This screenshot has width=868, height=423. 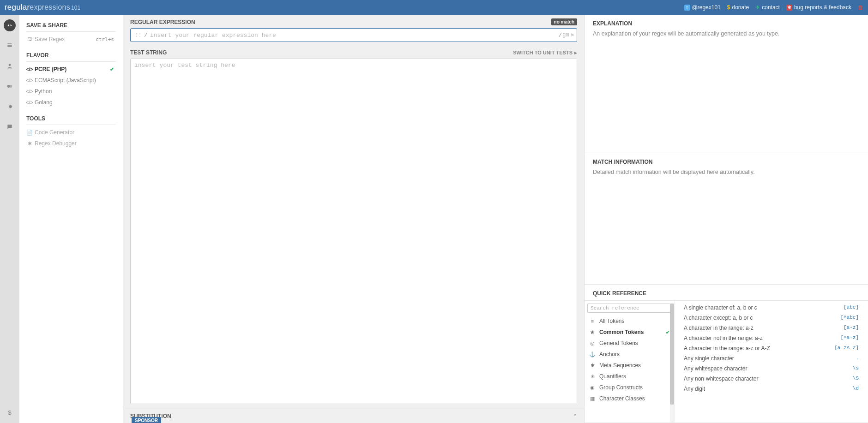 What do you see at coordinates (10, 127) in the screenshot?
I see `chat-icon` at bounding box center [10, 127].